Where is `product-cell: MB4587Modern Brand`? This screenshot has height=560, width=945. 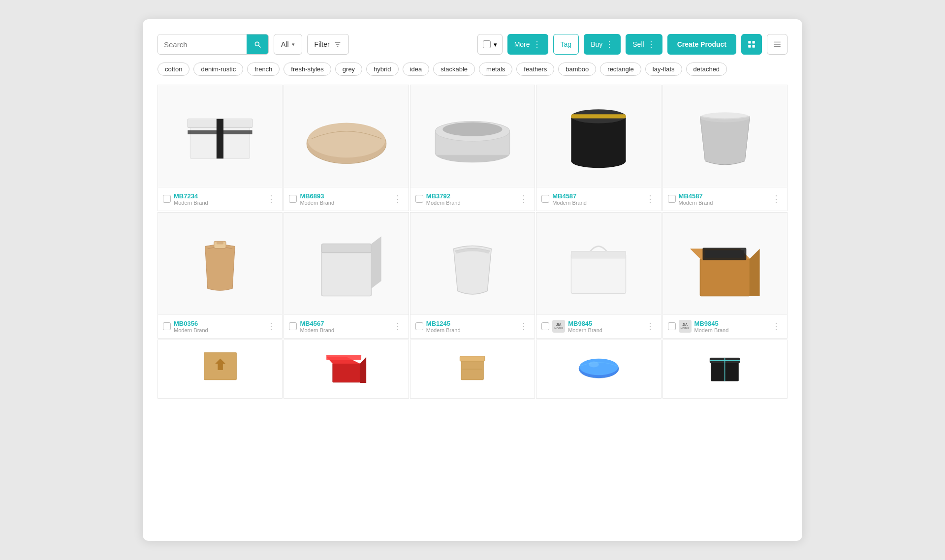
product-cell: MB4587Modern Brand is located at coordinates (725, 148).